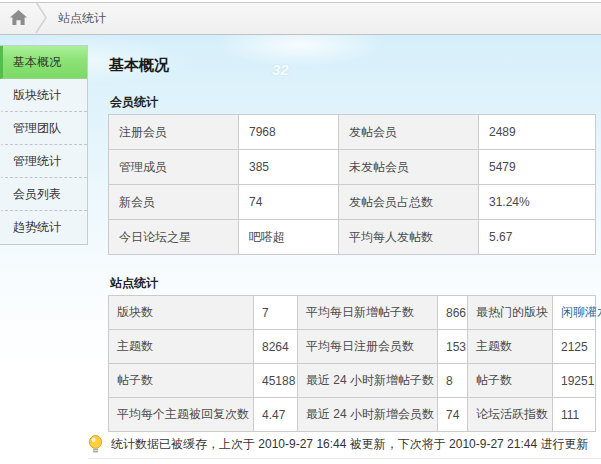  What do you see at coordinates (409, 132) in the screenshot?
I see `stat-label: 发帖会员` at bounding box center [409, 132].